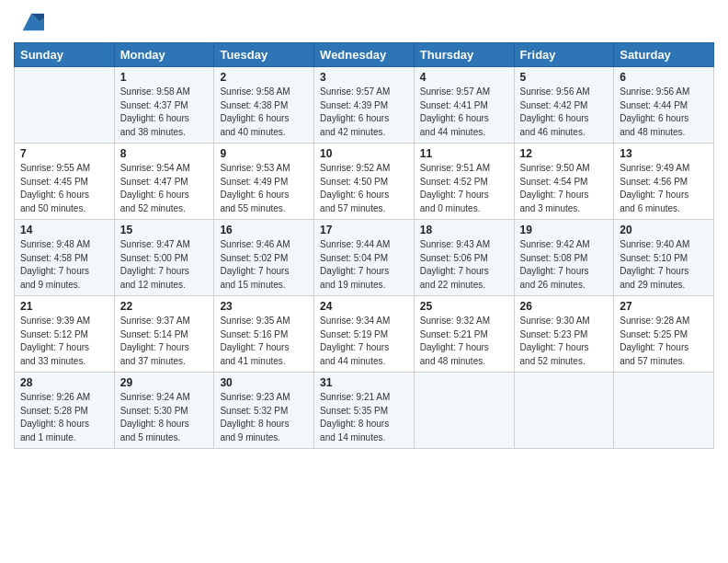  What do you see at coordinates (464, 77) in the screenshot?
I see `day-number: 4` at bounding box center [464, 77].